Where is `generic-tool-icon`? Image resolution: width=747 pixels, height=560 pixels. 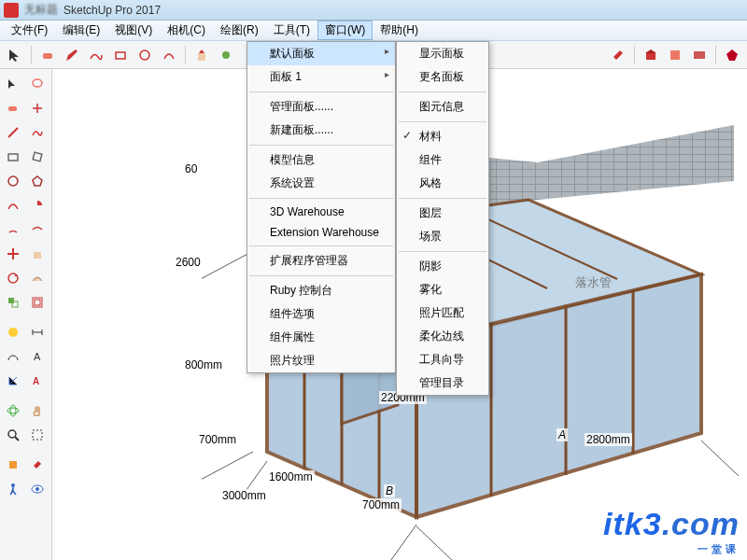
generic-tool-icon is located at coordinates (226, 55).